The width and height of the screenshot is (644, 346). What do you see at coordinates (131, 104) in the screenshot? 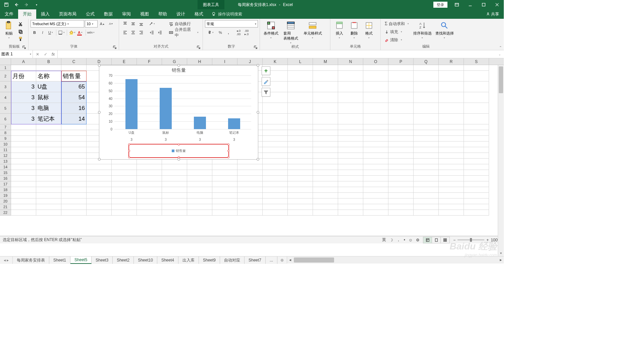
I see `chart-bar` at bounding box center [131, 104].